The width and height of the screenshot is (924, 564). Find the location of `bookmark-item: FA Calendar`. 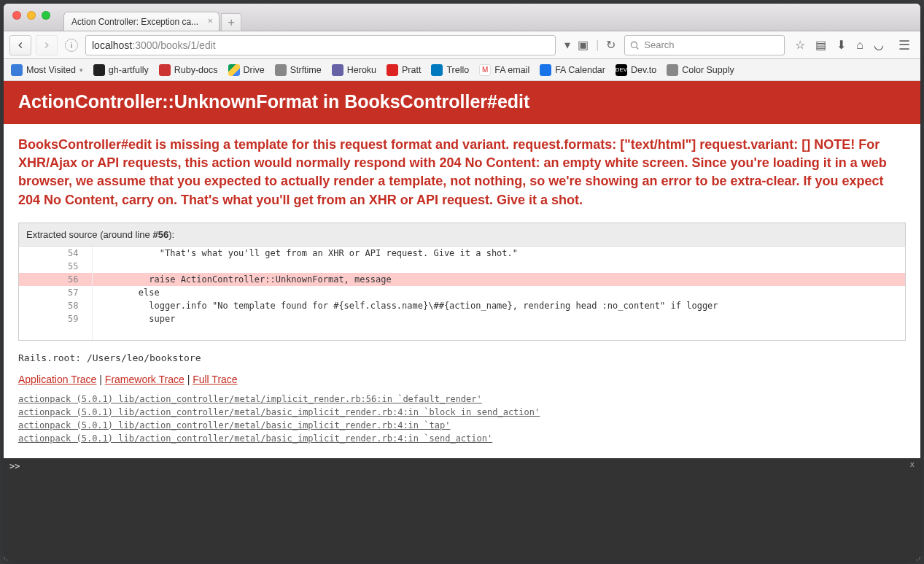

bookmark-item: FA Calendar is located at coordinates (572, 70).